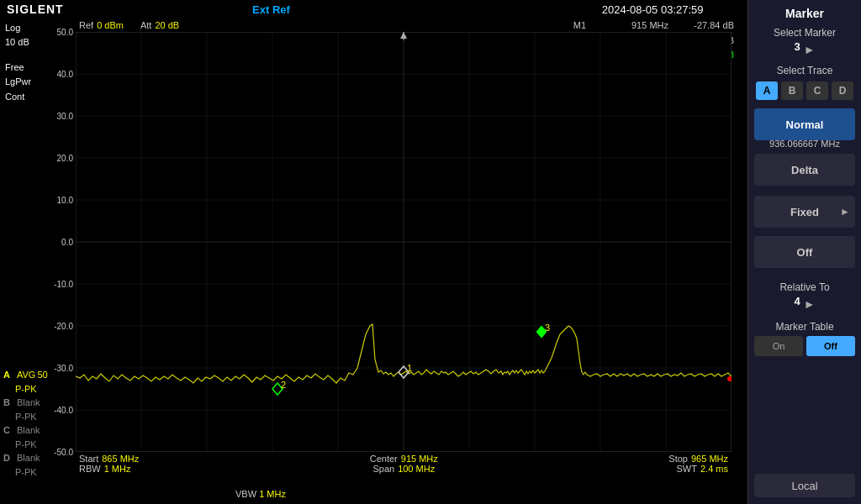  What do you see at coordinates (710, 459) in the screenshot?
I see `stop-value: 965 MHz` at bounding box center [710, 459].